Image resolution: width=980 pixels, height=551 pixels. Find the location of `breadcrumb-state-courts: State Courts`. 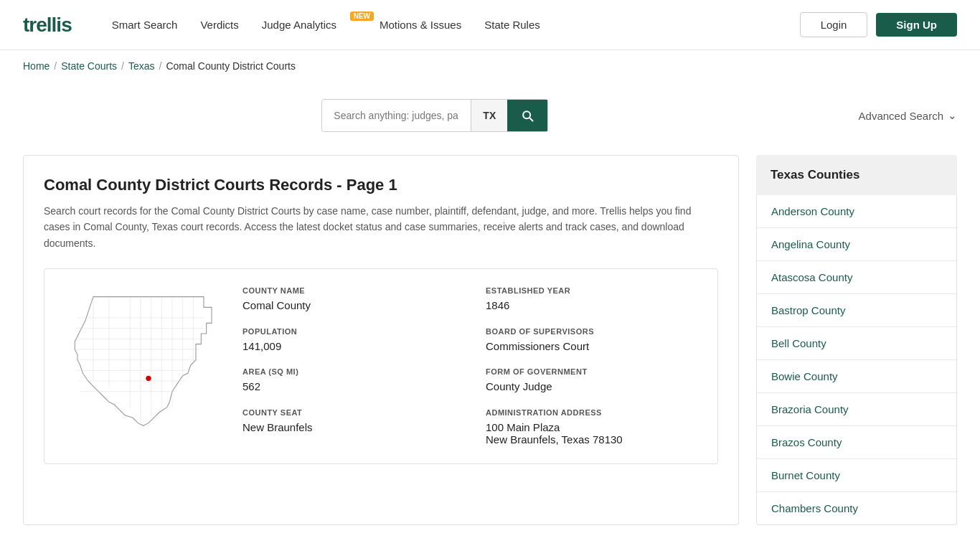

breadcrumb-state-courts: State Courts is located at coordinates (89, 66).